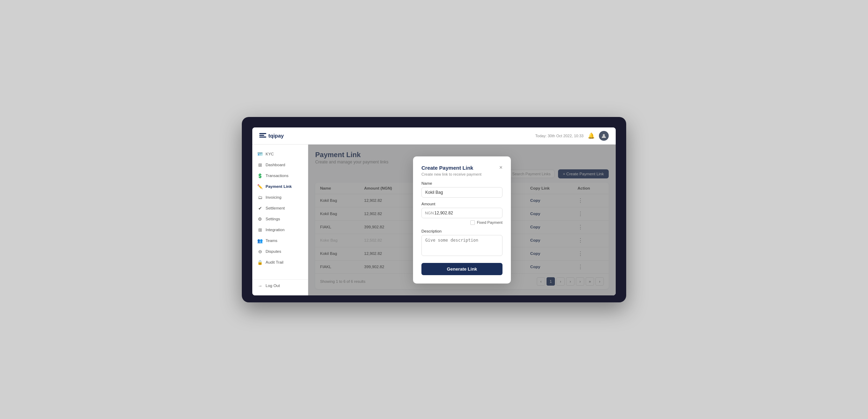 The height and width of the screenshot is (419, 868). What do you see at coordinates (260, 263) in the screenshot?
I see `audit-icon: 🔒` at bounding box center [260, 263].